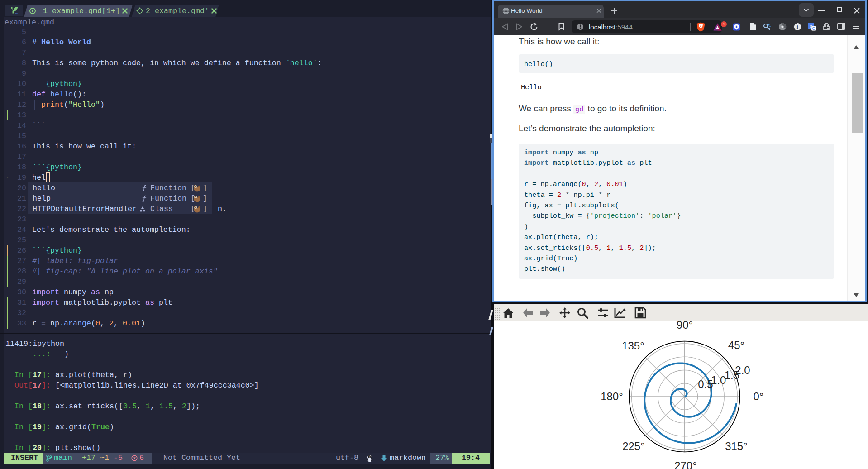 The image size is (868, 469). What do you see at coordinates (736, 345) in the screenshot?
I see `svg-text: 45°` at bounding box center [736, 345].